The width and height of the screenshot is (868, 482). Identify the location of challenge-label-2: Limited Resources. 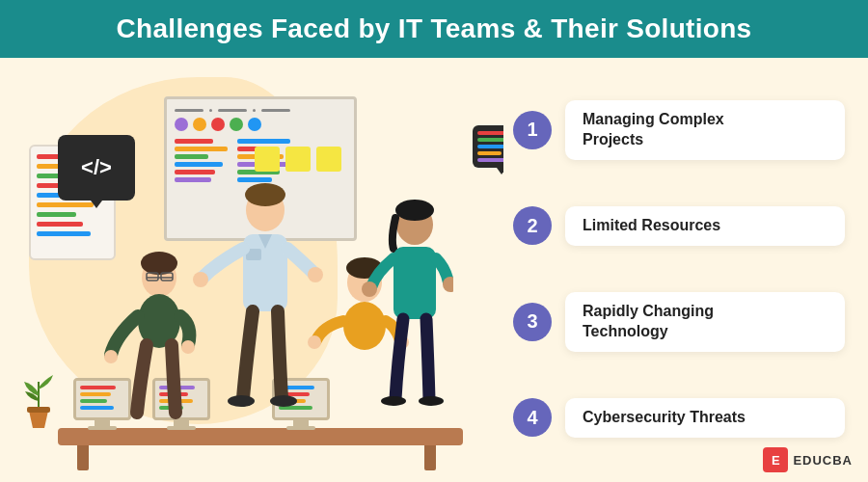
(705, 226).